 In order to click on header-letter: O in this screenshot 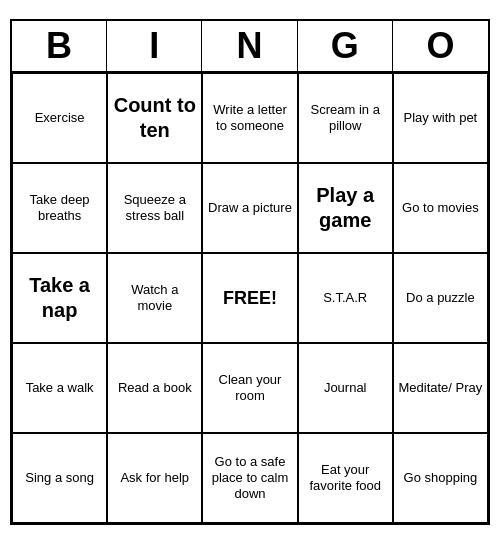, I will do `click(440, 46)`.